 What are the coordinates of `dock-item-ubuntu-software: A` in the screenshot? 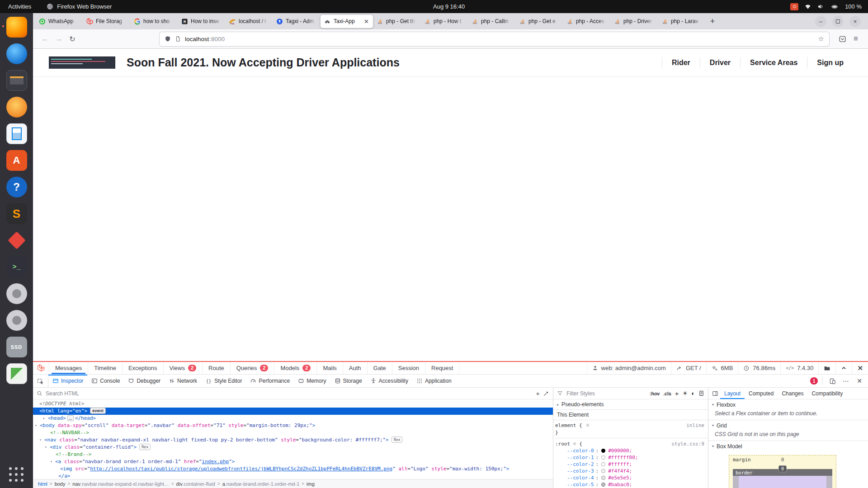 It's located at (17, 160).